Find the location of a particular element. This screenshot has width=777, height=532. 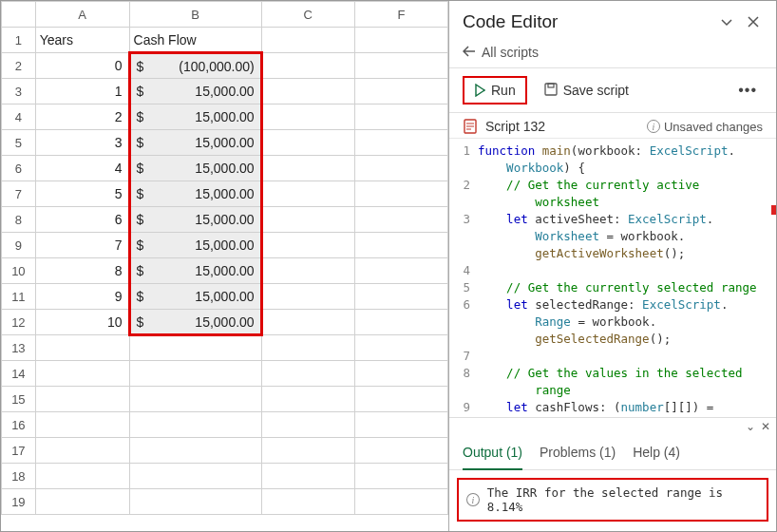

row-header: 3 is located at coordinates (19, 91).